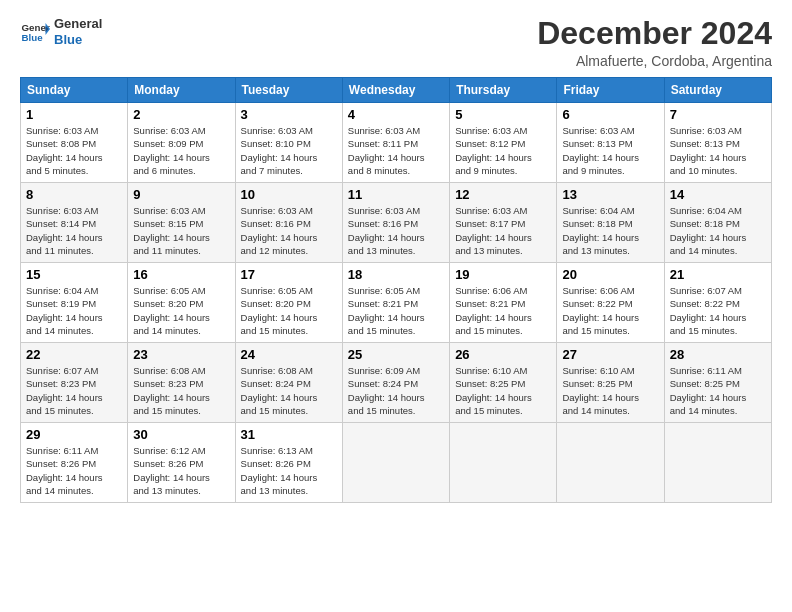 Image resolution: width=792 pixels, height=612 pixels. What do you see at coordinates (181, 114) in the screenshot?
I see `day-number: 2` at bounding box center [181, 114].